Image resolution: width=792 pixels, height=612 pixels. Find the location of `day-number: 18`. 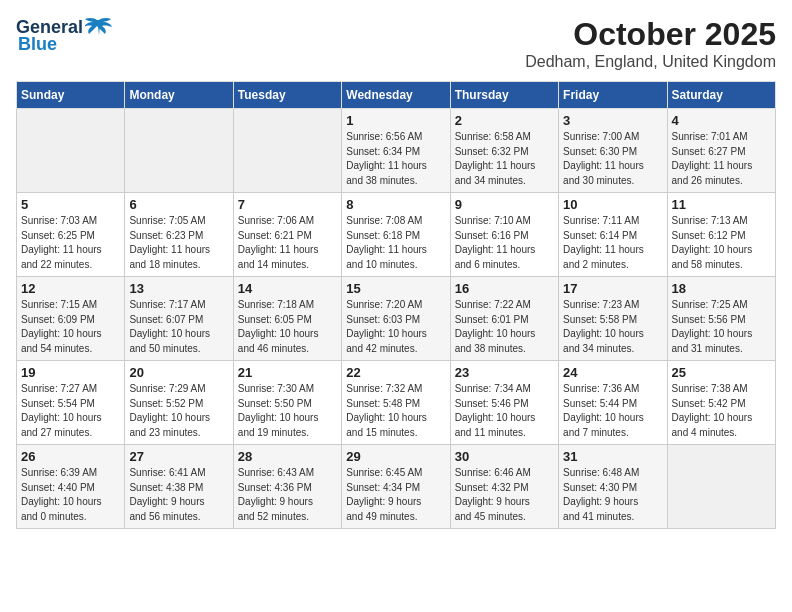

day-number: 18 is located at coordinates (722, 288).